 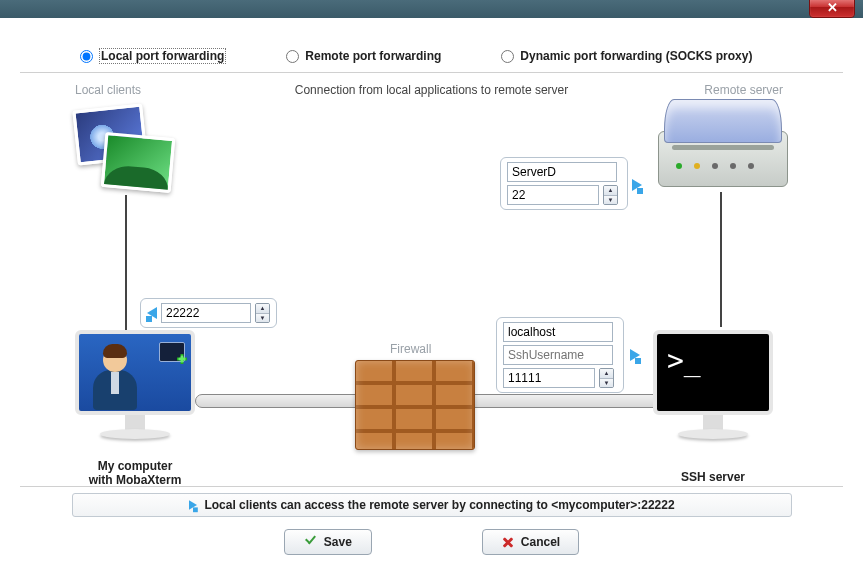 I want to click on titlebar: ✕, so click(x=432, y=9).